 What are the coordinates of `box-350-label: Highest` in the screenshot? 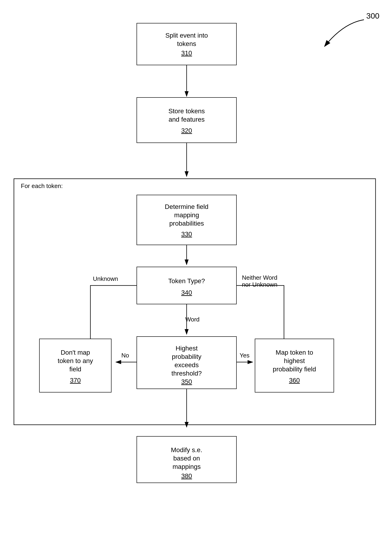 It's located at (187, 348).